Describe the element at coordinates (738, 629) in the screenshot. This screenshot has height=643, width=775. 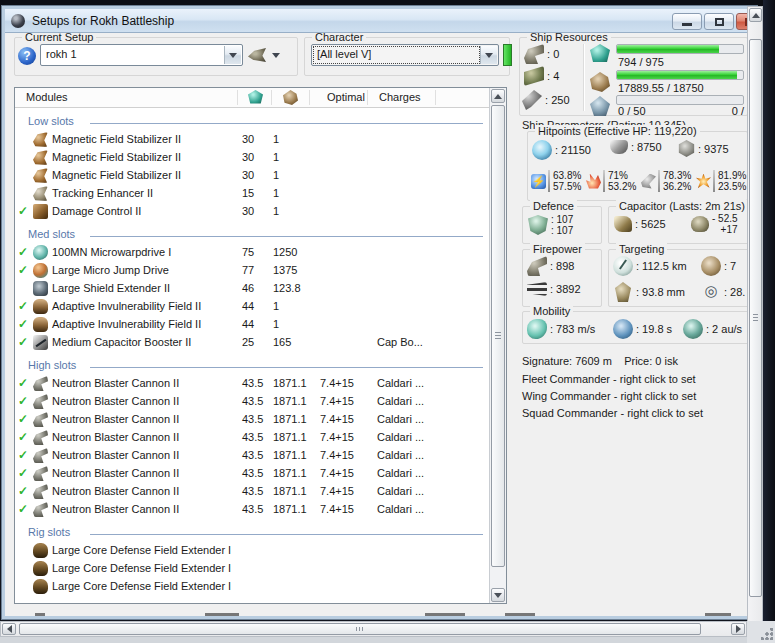
I see `scroll-right-button` at that location.